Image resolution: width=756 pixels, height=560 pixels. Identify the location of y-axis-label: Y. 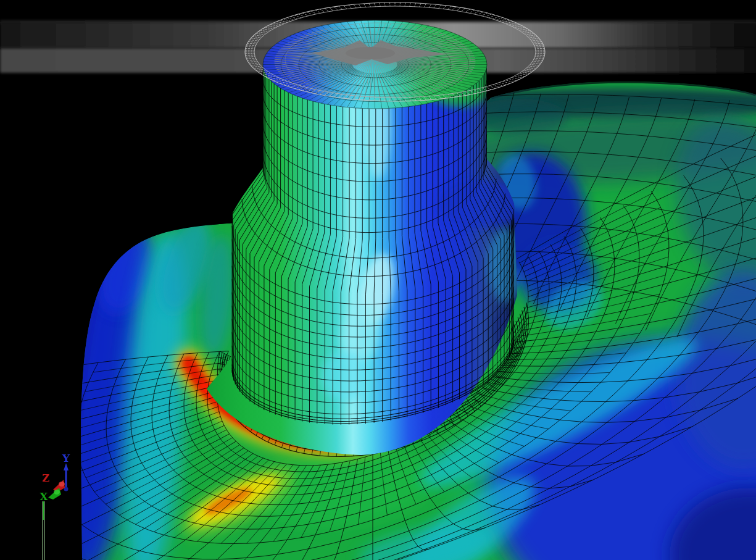
(66, 458).